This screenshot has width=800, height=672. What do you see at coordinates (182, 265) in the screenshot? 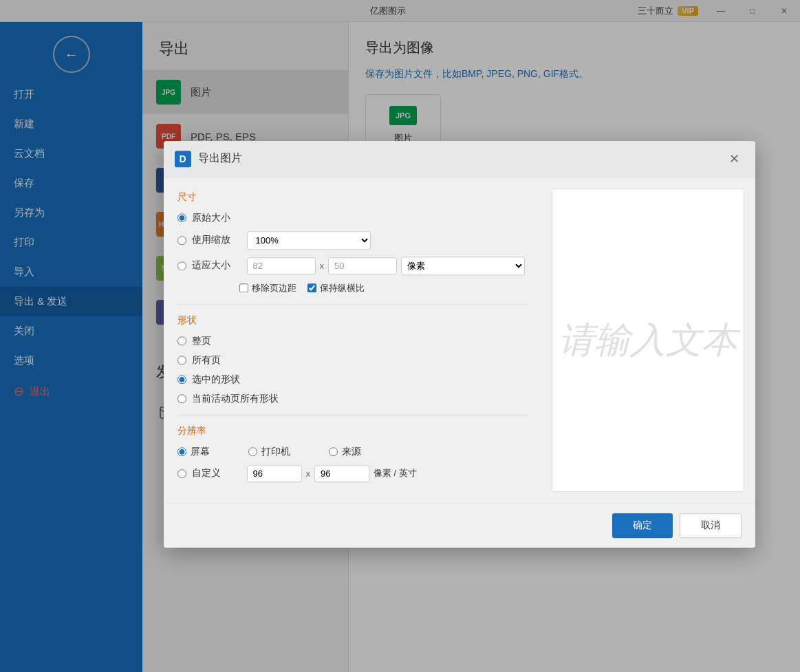
I see `size-fit-radio` at bounding box center [182, 265].